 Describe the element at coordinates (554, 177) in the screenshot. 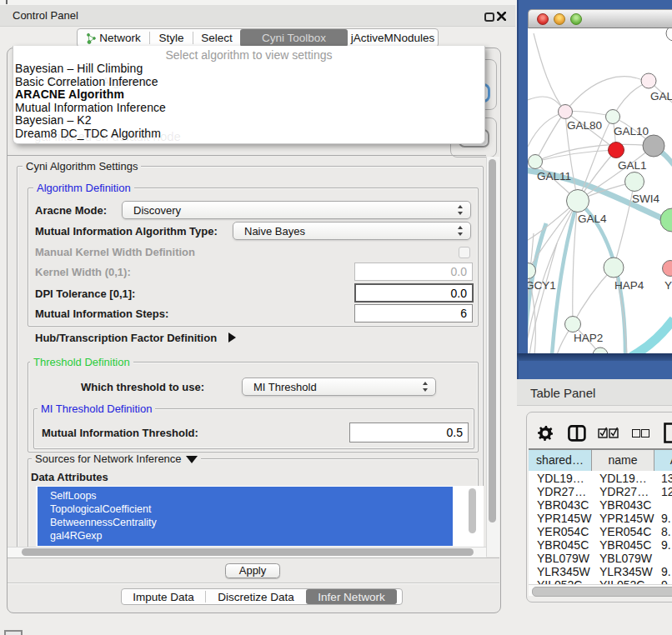

I see `svg-text: GAL11` at that location.